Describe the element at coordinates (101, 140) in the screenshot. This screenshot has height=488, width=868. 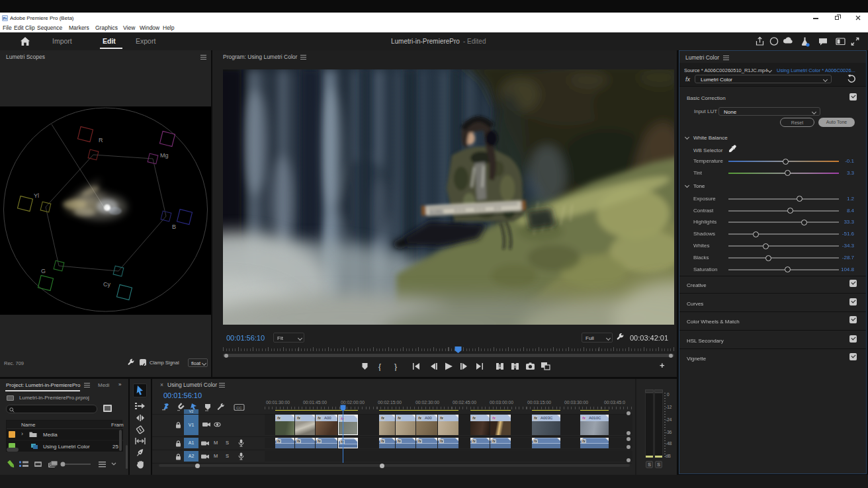
I see `svg-text: R` at that location.